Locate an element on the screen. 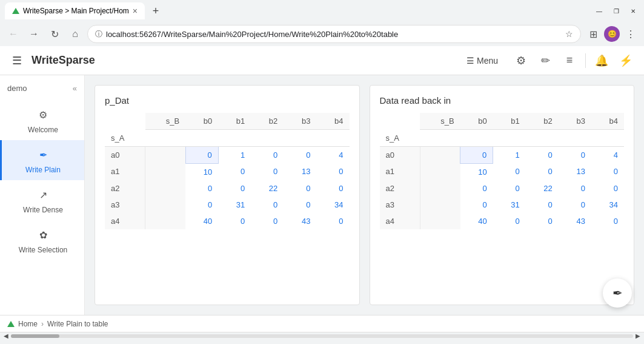 The height and width of the screenshot is (344, 644). table-row: a2002200 is located at coordinates (502, 188).